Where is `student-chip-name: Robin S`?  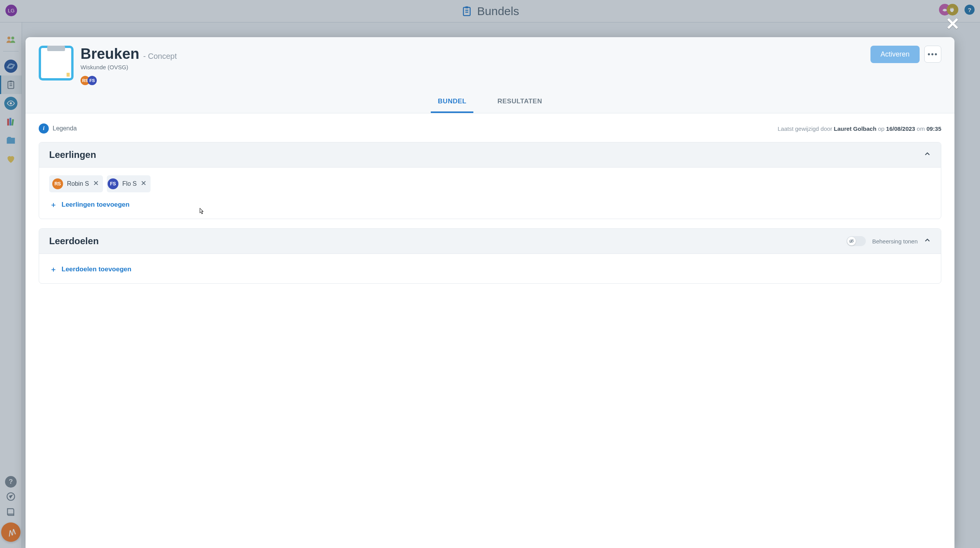
student-chip-name: Robin S is located at coordinates (78, 184).